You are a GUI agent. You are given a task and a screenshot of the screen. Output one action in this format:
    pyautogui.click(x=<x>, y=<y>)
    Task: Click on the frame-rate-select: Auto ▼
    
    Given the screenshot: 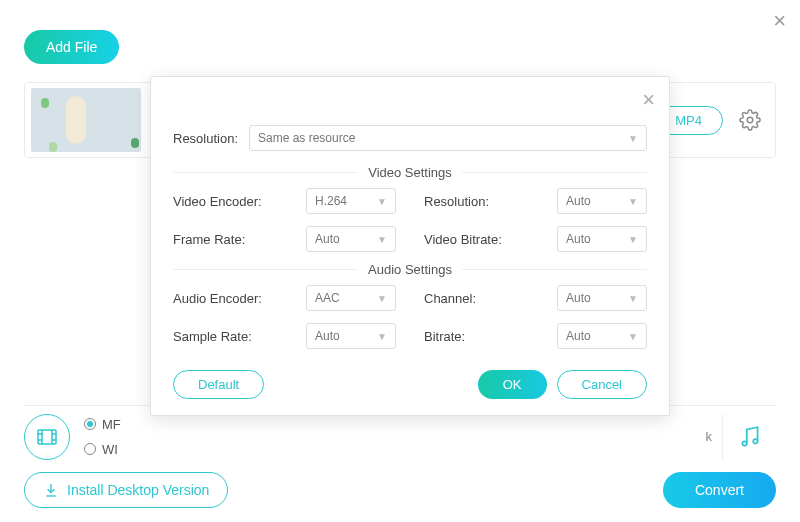 What is the action you would take?
    pyautogui.click(x=351, y=239)
    